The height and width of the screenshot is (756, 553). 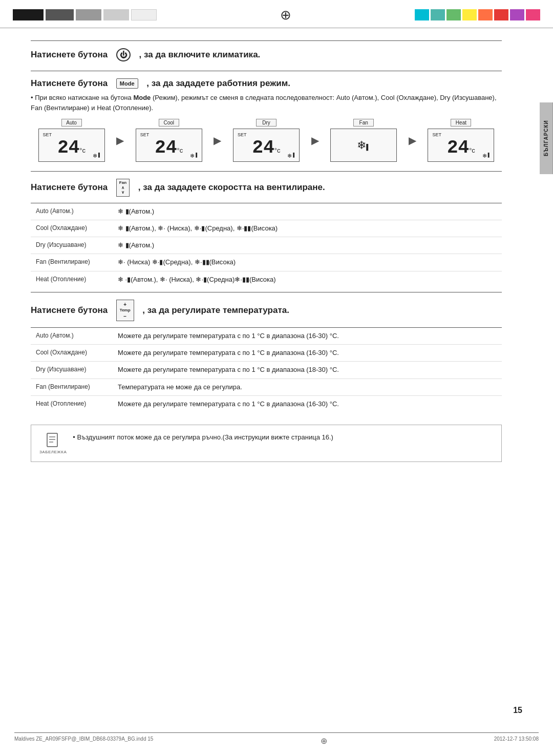 I want to click on arrow-1: ▶, so click(x=120, y=140).